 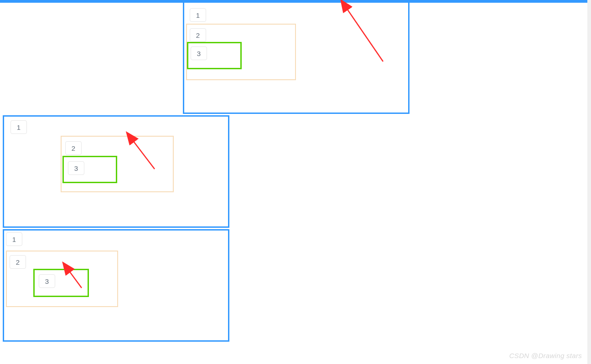 What do you see at coordinates (77, 280) in the screenshot?
I see `arrow-c` at bounding box center [77, 280].